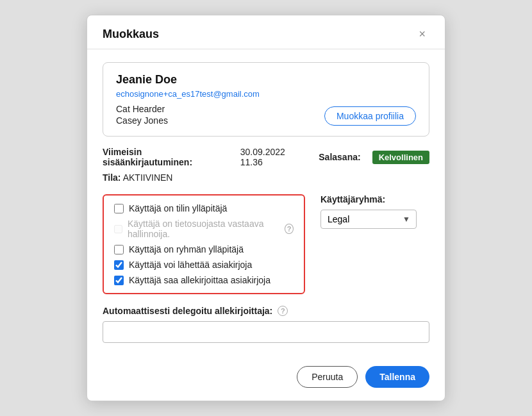 The image size is (532, 416). What do you see at coordinates (266, 178) in the screenshot?
I see `status-row: Tila: AKTIIVINEN` at bounding box center [266, 178].